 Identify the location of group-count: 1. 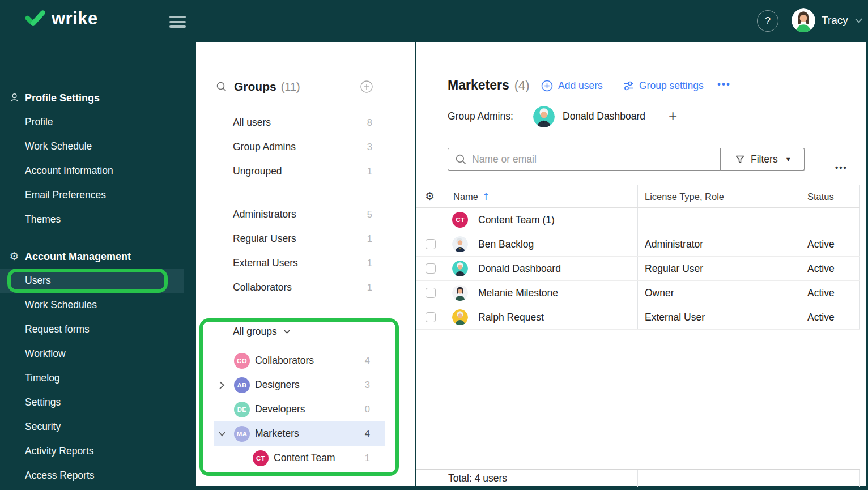
(367, 458).